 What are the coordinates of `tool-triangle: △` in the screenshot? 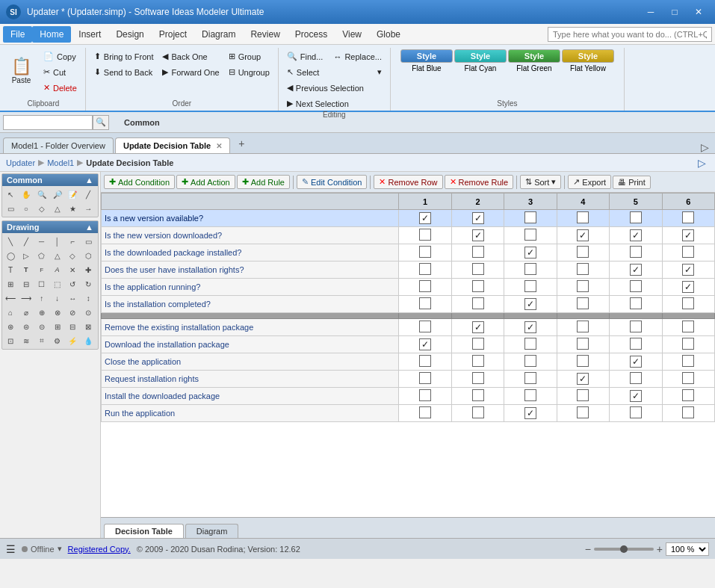 It's located at (58, 208).